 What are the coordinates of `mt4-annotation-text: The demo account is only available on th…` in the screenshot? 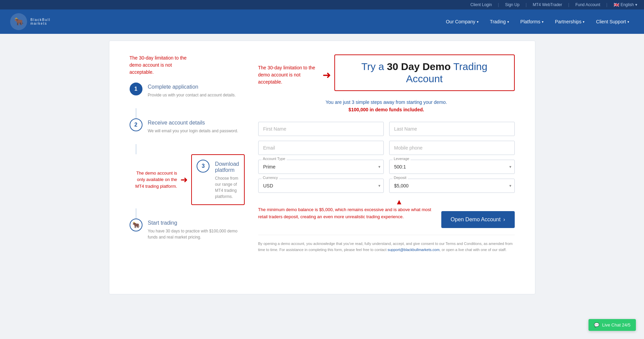 It's located at (154, 180).